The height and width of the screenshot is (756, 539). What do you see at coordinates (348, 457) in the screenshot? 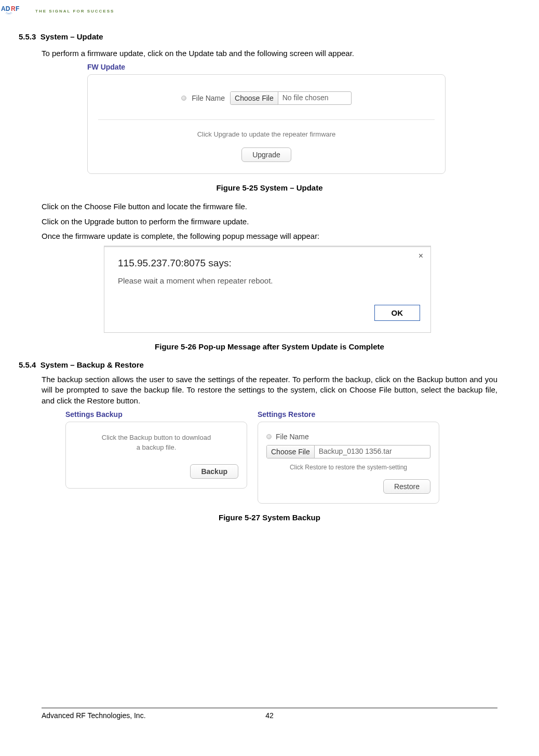
I see `restore-column: Settings Restore File Name Choose File B…` at bounding box center [348, 457].